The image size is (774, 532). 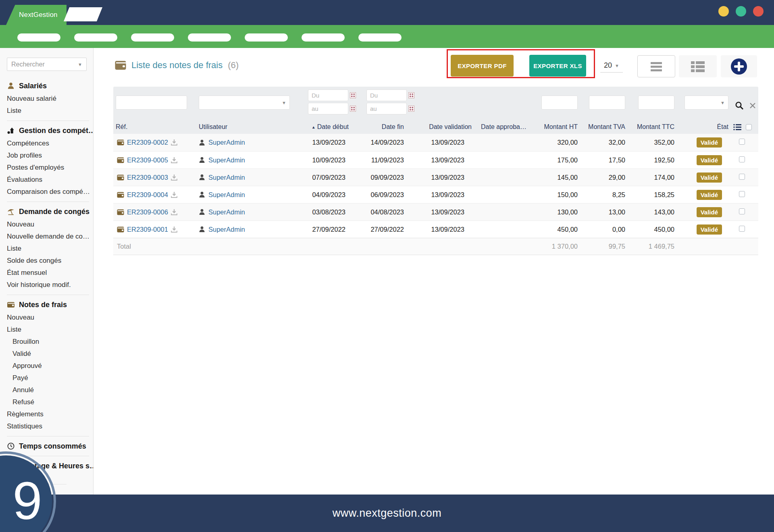 I want to click on column-header-date-approbation: Date approba…, so click(x=503, y=127).